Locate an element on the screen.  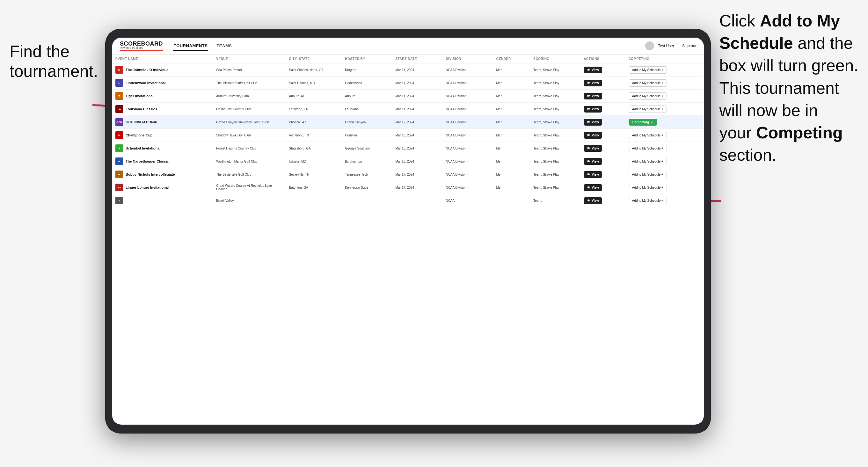
venue-cell: Forest Heights Country Club is located at coordinates (249, 148).